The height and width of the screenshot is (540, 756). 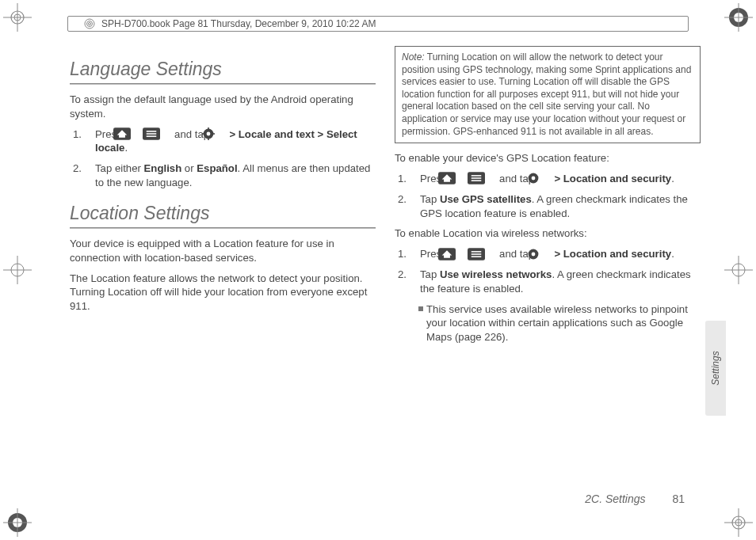 I want to click on gps-step-2: 2.Tap Use GPS satellites. A green checkm…, so click(x=555, y=207).